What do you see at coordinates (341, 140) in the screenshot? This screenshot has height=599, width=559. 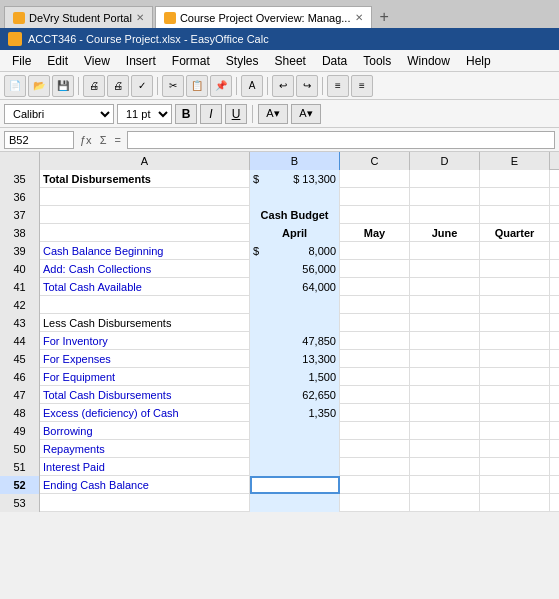 I see `formula-input` at bounding box center [341, 140].